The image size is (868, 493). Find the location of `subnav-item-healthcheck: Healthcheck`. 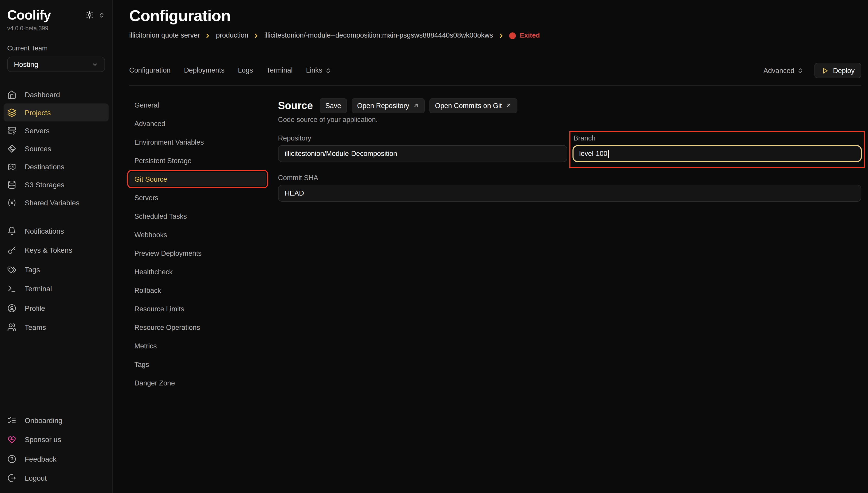

subnav-item-healthcheck: Healthcheck is located at coordinates (198, 272).